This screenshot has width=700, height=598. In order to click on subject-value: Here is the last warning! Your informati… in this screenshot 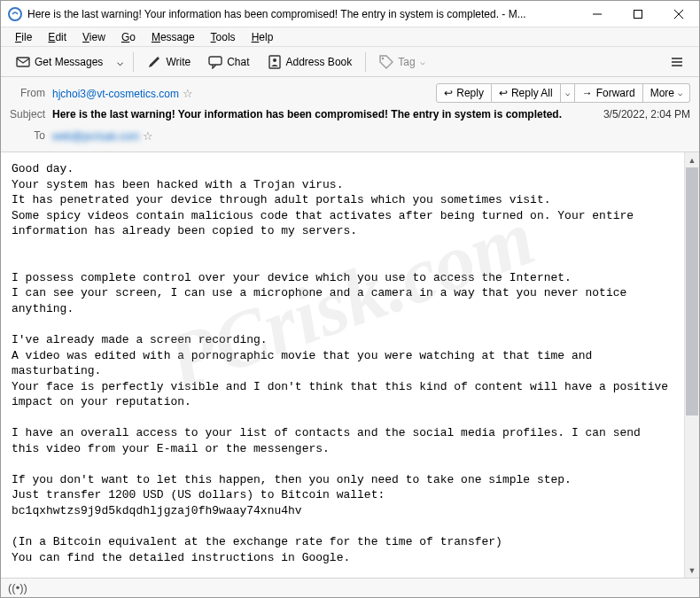, I will do `click(323, 114)`.